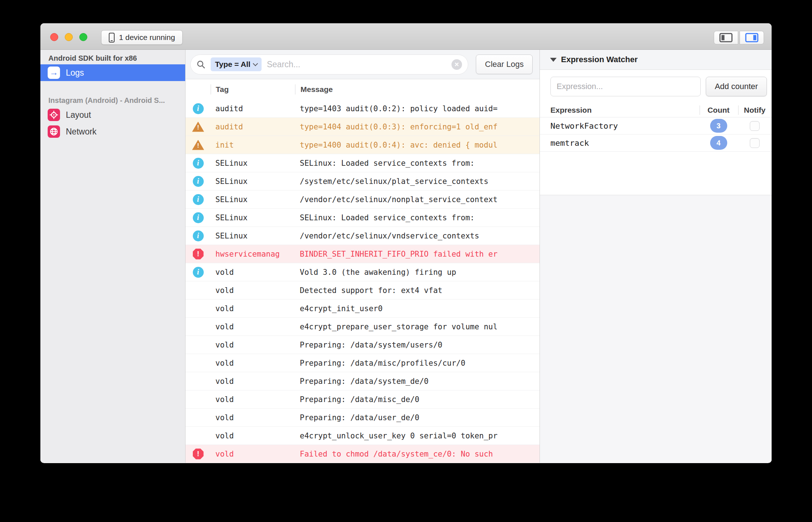 Image resolution: width=812 pixels, height=522 pixels. I want to click on log-message: Preparing: /data/misc/profiles/cur/0, so click(417, 363).